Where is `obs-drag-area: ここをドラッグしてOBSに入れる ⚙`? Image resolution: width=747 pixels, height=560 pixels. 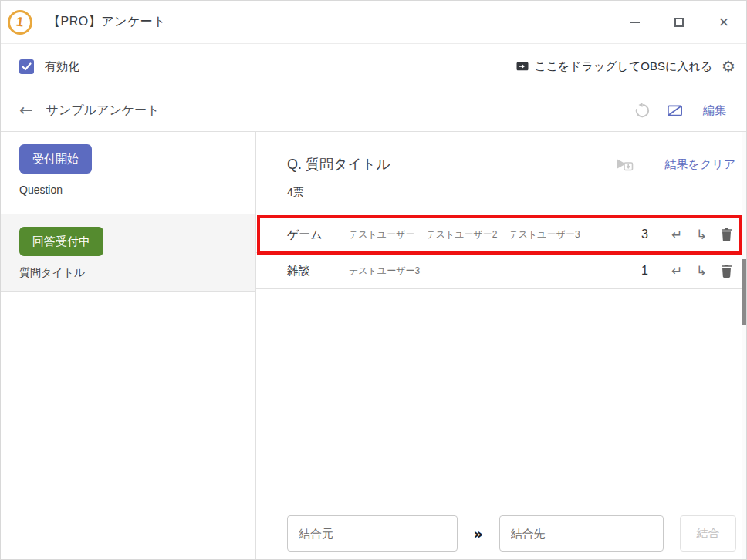 obs-drag-area: ここをドラッグしてOBSに入れる ⚙ is located at coordinates (625, 66).